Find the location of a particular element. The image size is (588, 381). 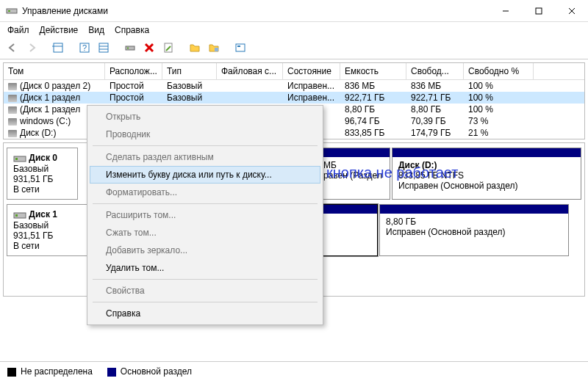

menubar: Файл Действие Вид Справка is located at coordinates (294, 30).